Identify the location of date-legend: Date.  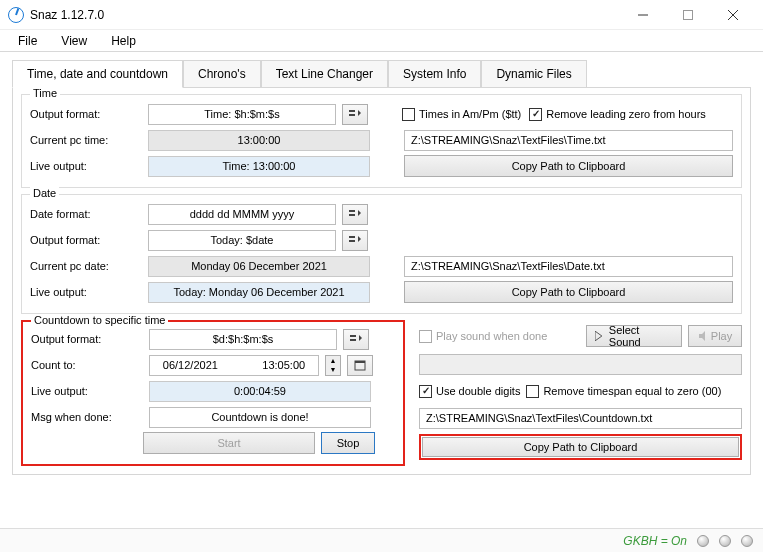
(44, 193).